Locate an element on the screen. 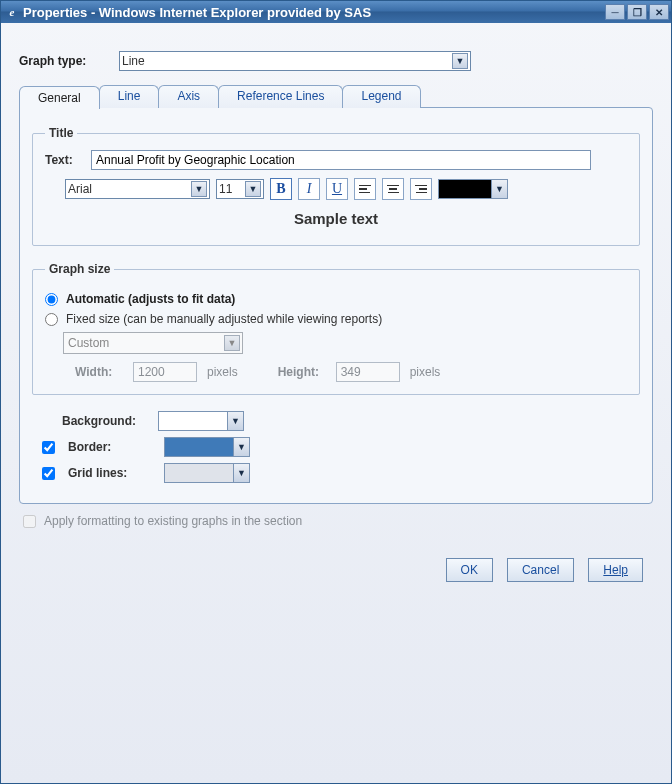 This screenshot has width=672, height=784. size-auto-radio-row: Automatic (adjusts to fit data) is located at coordinates (336, 299).